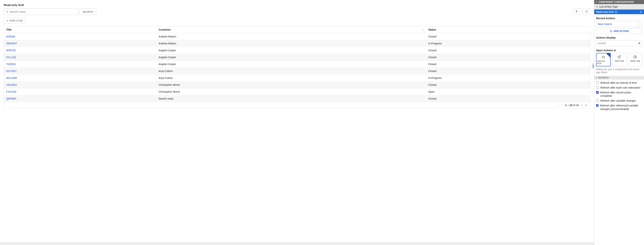  What do you see at coordinates (619, 2) in the screenshot?
I see `panel-header: ▼ COMPONENT CONFIGURATION` at bounding box center [619, 2].